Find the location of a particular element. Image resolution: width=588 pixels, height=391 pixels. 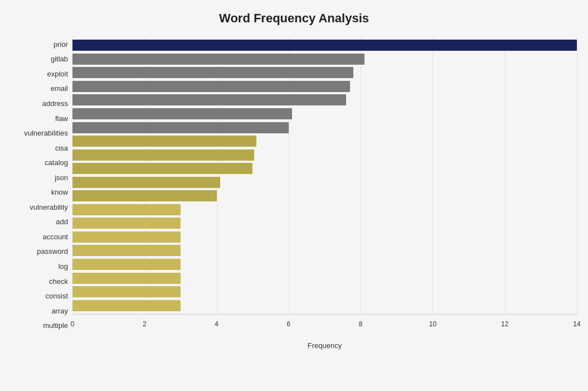

y-label: multiple is located at coordinates (56, 326).